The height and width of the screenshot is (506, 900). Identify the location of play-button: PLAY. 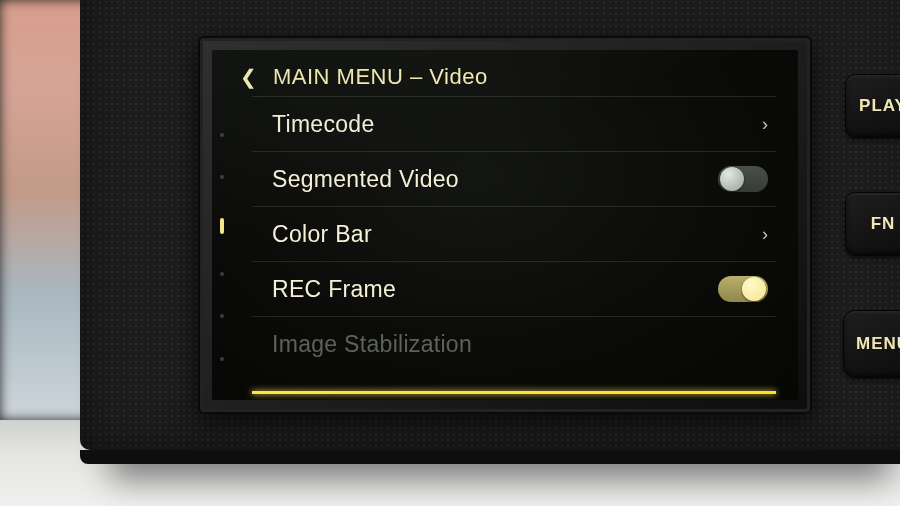
(872, 106).